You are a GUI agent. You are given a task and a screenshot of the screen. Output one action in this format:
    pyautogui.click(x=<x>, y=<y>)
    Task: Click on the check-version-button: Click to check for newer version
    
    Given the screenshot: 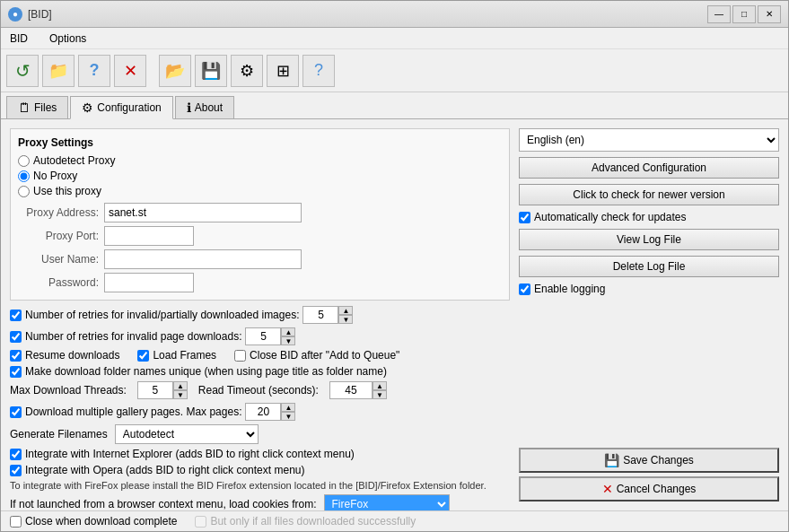 What is the action you would take?
    pyautogui.click(x=649, y=195)
    